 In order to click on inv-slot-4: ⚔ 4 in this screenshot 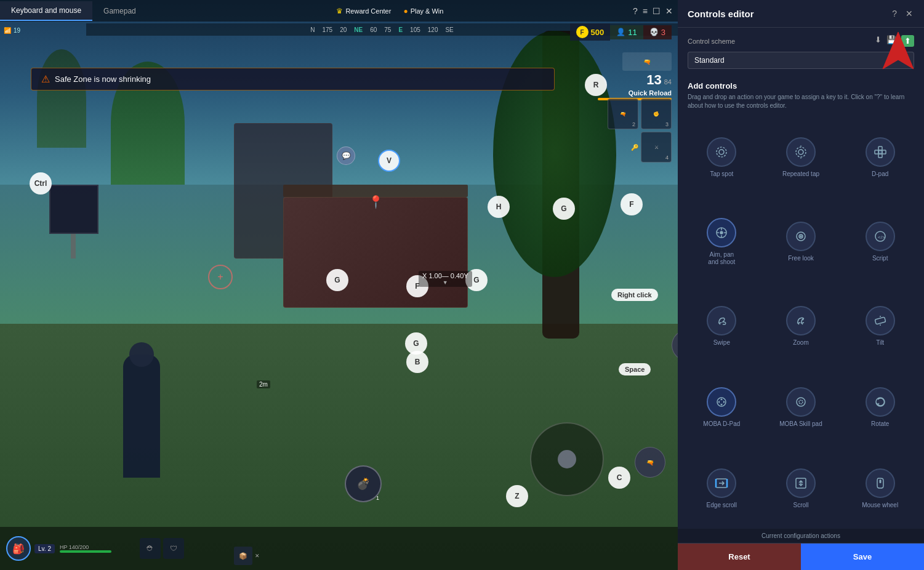, I will do `click(656, 147)`.